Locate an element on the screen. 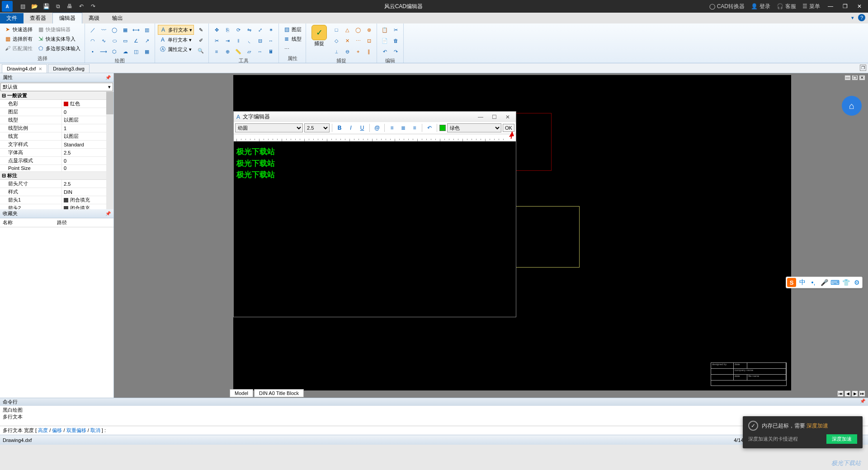  dialog-maximize-icon: ☐ is located at coordinates (494, 117).